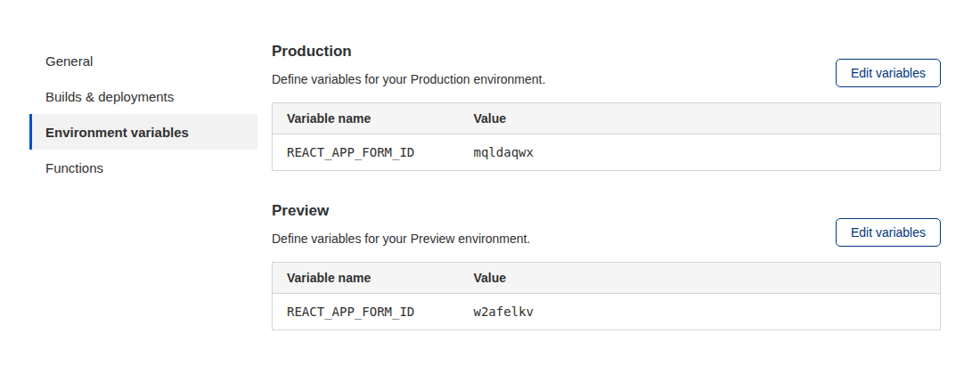  Describe the element at coordinates (408, 80) in the screenshot. I see `production-section-description: Define variables for your Production env…` at that location.